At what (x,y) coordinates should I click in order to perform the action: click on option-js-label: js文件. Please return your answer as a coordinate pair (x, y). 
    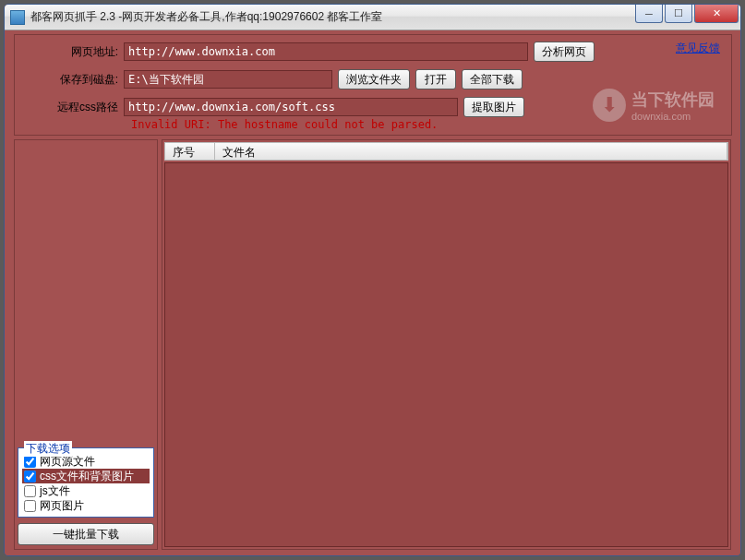
    Looking at the image, I should click on (55, 491).